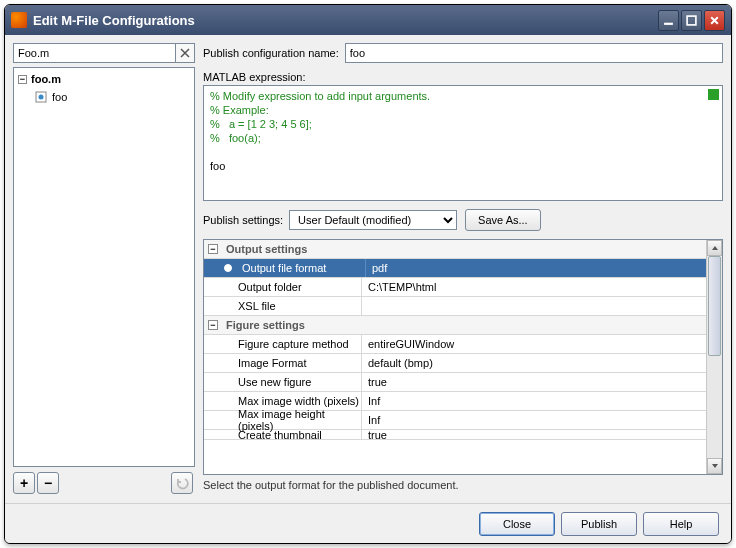 This screenshot has height=548, width=736. I want to click on add-config-button: +, so click(24, 483).